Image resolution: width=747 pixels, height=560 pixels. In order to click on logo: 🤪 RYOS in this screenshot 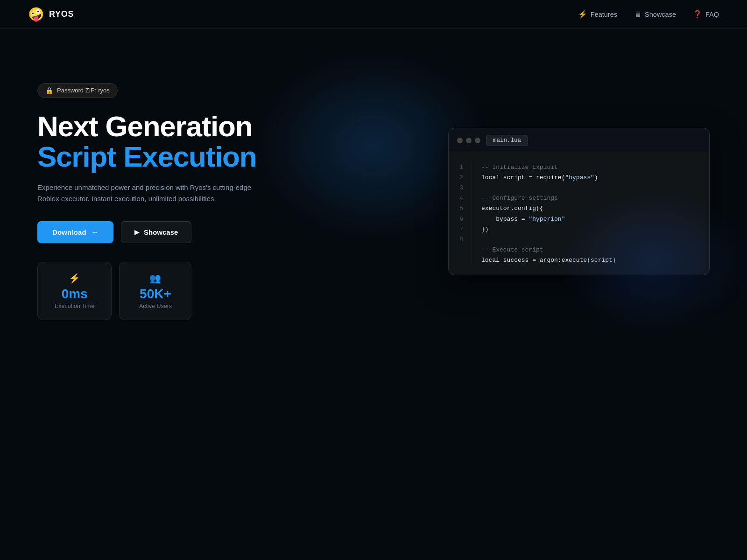, I will do `click(51, 14)`.